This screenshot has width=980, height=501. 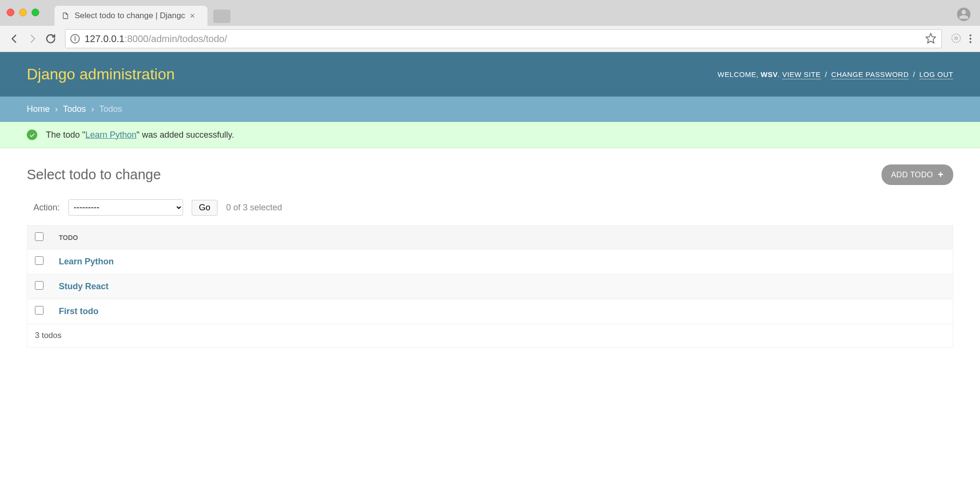 What do you see at coordinates (35, 12) in the screenshot?
I see `window-maximize-button` at bounding box center [35, 12].